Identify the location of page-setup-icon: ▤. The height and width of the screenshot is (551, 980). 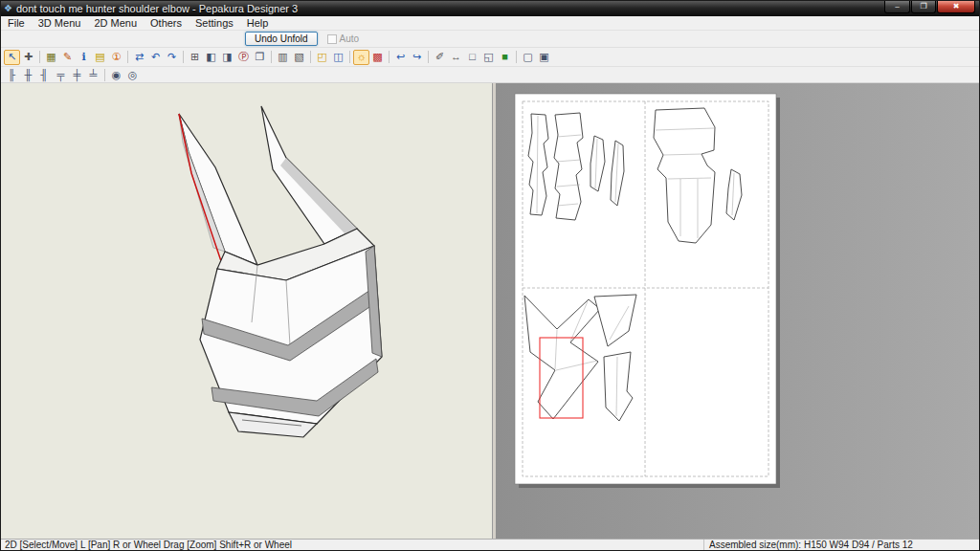
(100, 57).